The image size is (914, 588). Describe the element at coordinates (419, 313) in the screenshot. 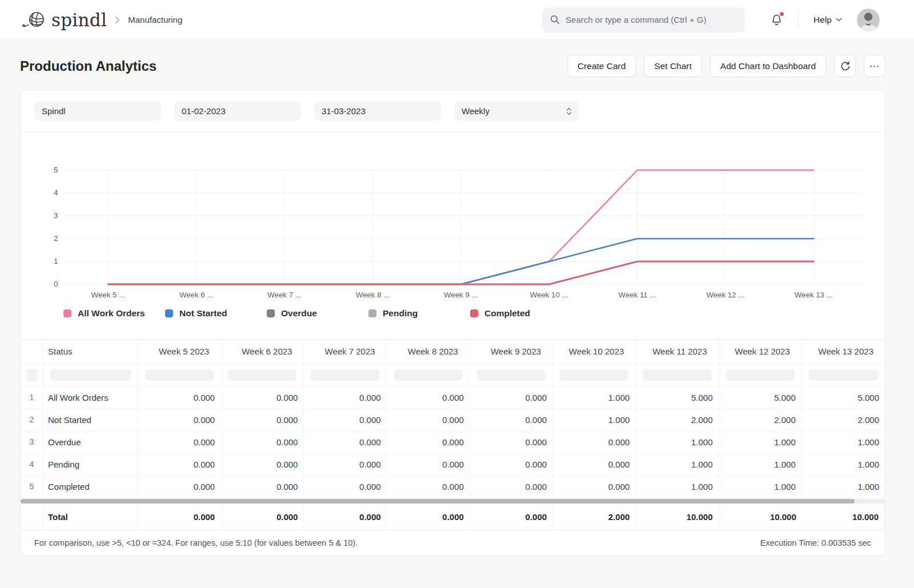

I see `legend-item-pending: Pending` at that location.